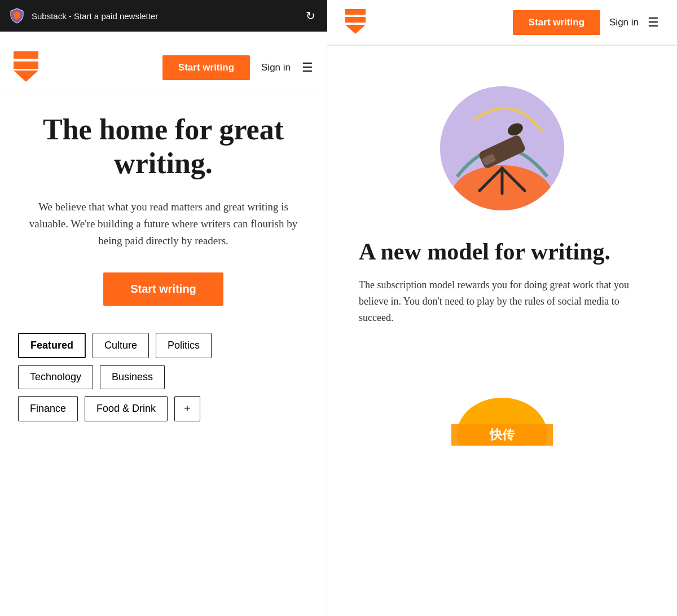 The image size is (677, 616). I want to click on category-technology: Technology, so click(55, 377).